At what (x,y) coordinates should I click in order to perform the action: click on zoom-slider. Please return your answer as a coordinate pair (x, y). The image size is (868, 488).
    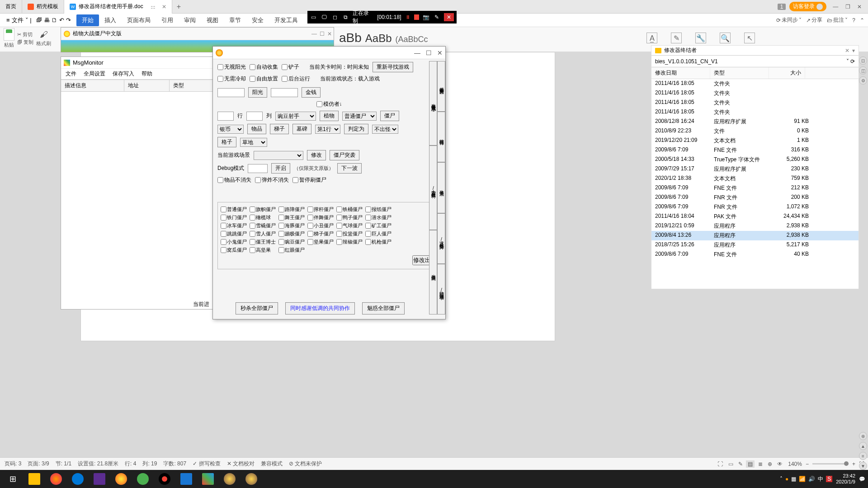
    Looking at the image, I should click on (830, 464).